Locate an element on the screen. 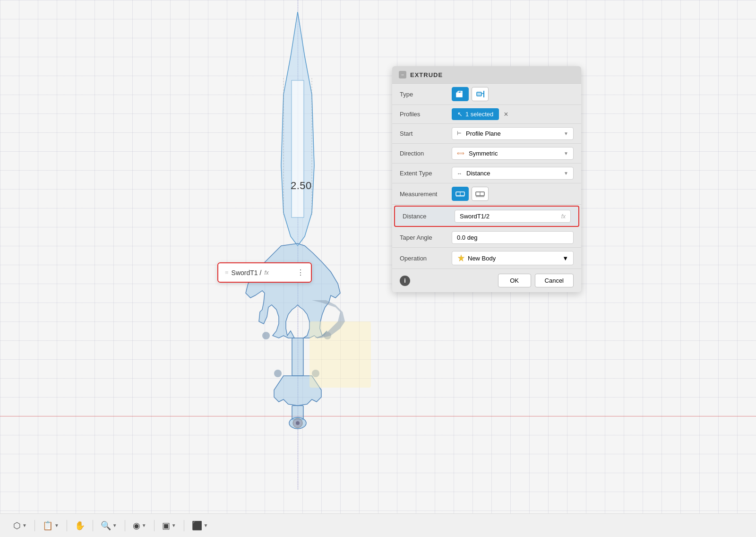  type-button-revolve is located at coordinates (480, 94).